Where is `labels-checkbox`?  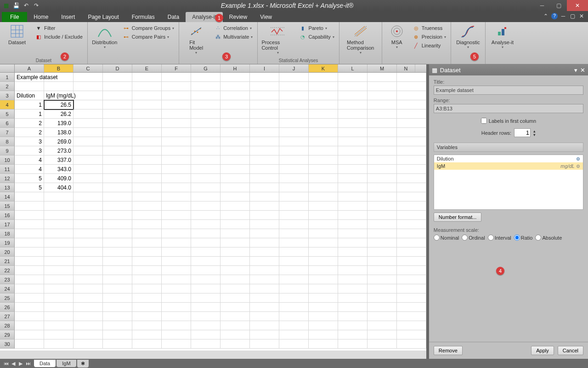
labels-checkbox is located at coordinates (484, 121).